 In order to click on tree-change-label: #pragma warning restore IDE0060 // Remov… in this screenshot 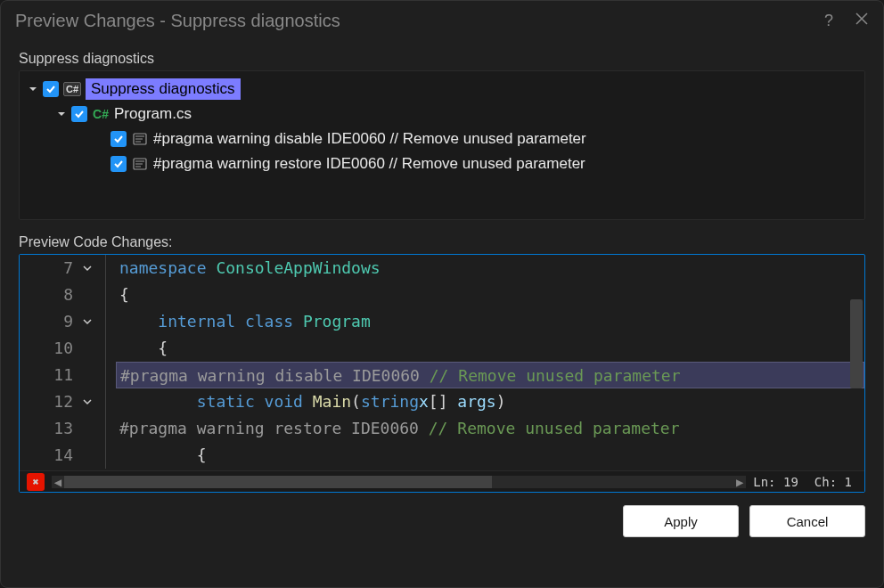, I will do `click(369, 164)`.